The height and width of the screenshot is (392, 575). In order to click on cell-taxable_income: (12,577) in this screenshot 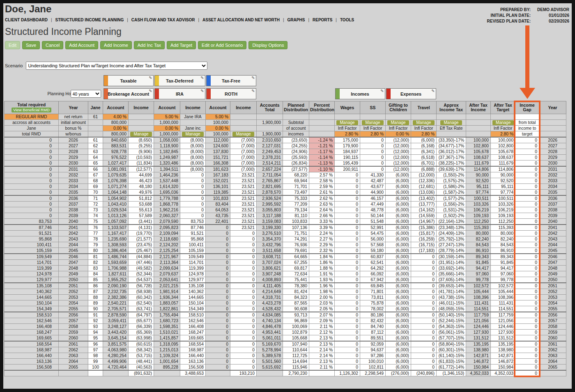, I will do `click(141, 169)`.